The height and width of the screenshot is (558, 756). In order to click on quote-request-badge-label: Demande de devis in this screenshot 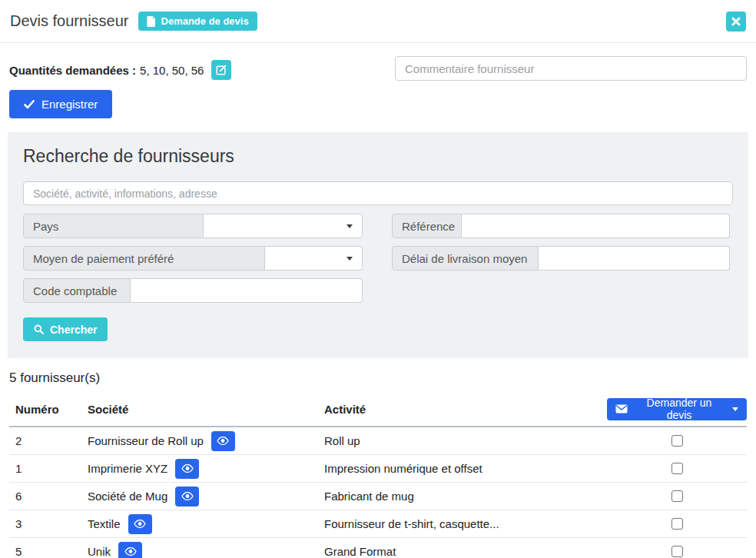, I will do `click(205, 22)`.